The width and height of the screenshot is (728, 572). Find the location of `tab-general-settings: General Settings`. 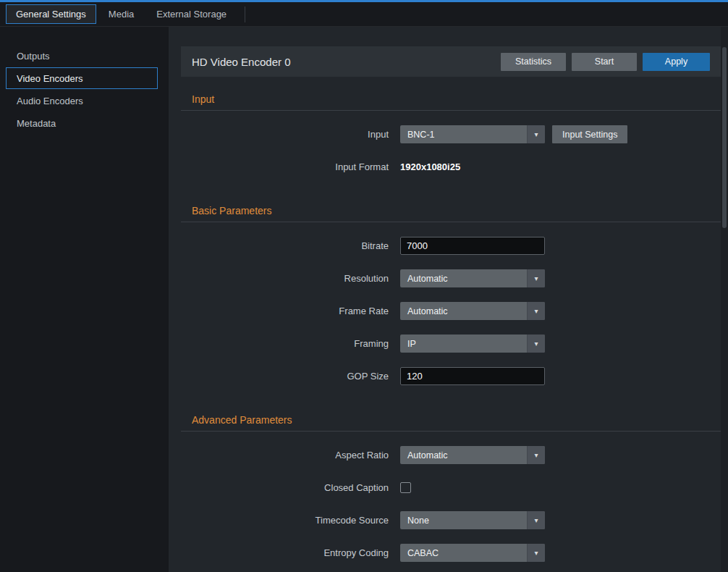

tab-general-settings: General Settings is located at coordinates (51, 14).